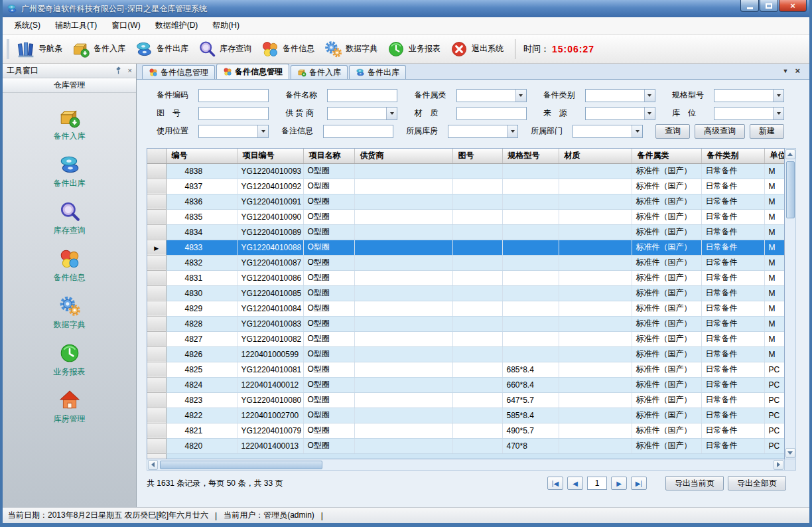 Image resolution: width=812 pixels, height=527 pixels. I want to click on cell-project-code: 1220401002700, so click(270, 415).